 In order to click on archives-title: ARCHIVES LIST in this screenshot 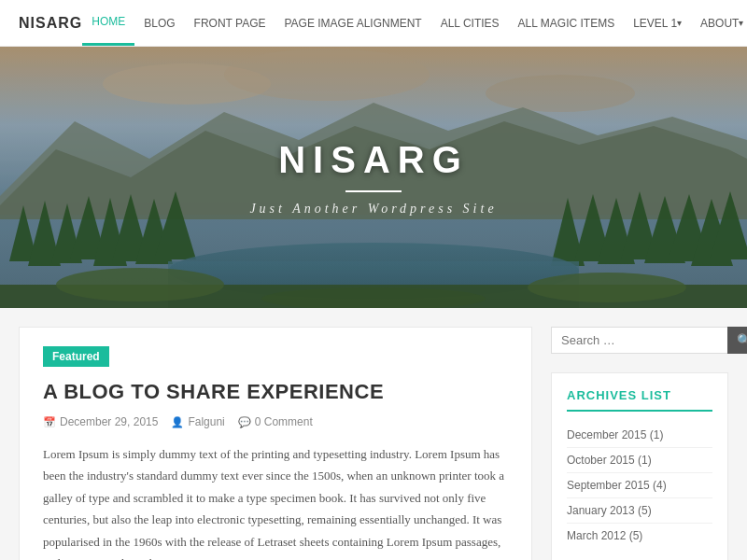, I will do `click(640, 399)`.